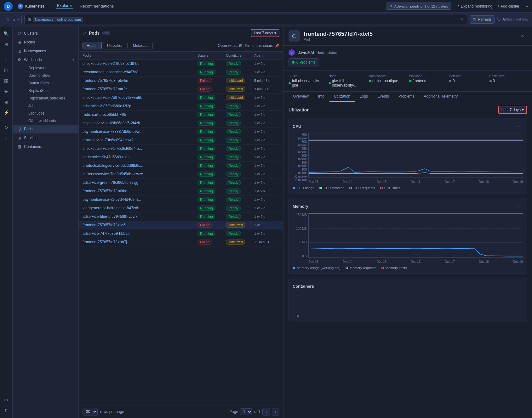 The image size is (532, 418). I want to click on chevron-nav-icon: », so click(6, 138).